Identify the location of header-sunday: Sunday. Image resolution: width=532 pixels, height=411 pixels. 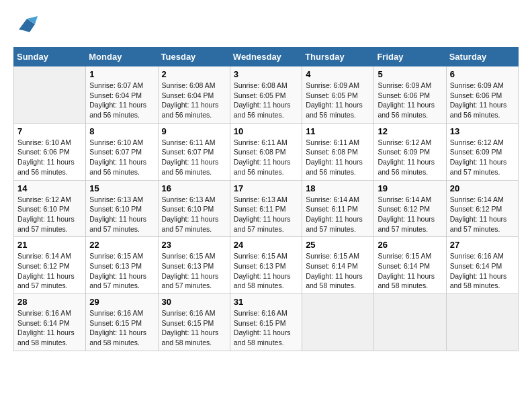
(50, 57).